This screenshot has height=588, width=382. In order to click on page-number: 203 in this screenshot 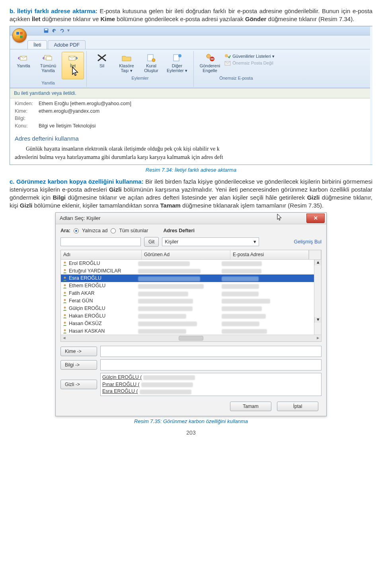, I will do `click(191, 433)`.